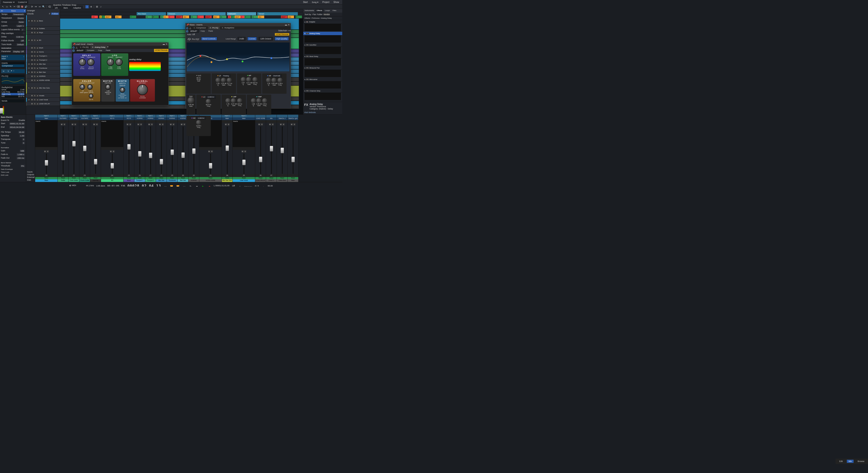 Image resolution: width=868 pixels, height=473 pixels. Describe the element at coordinates (1, 110) in the screenshot. I see `insp-fader` at that location.